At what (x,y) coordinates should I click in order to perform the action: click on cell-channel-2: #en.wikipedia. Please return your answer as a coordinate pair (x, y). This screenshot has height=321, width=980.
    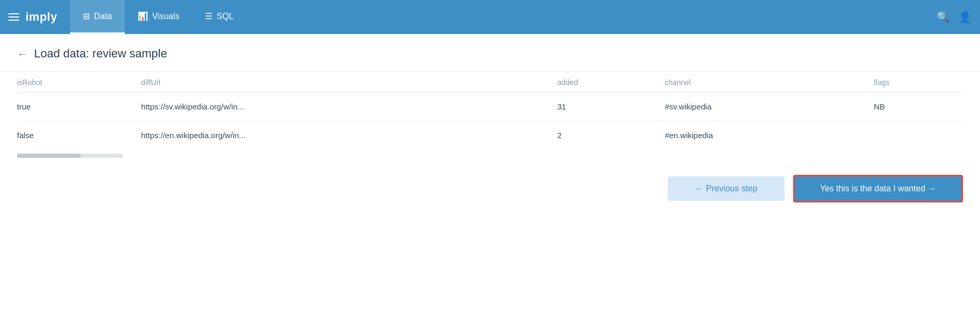
    Looking at the image, I should click on (769, 136).